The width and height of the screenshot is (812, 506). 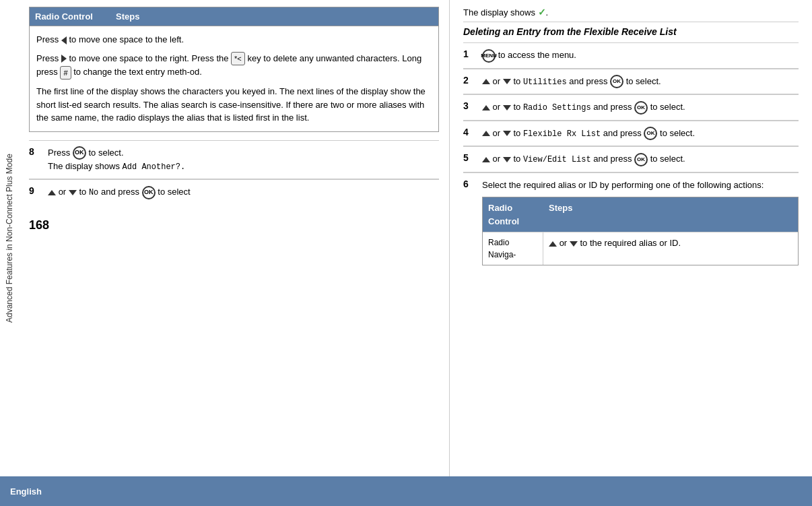 What do you see at coordinates (83, 166) in the screenshot?
I see `step8-text3: The display shows` at bounding box center [83, 166].